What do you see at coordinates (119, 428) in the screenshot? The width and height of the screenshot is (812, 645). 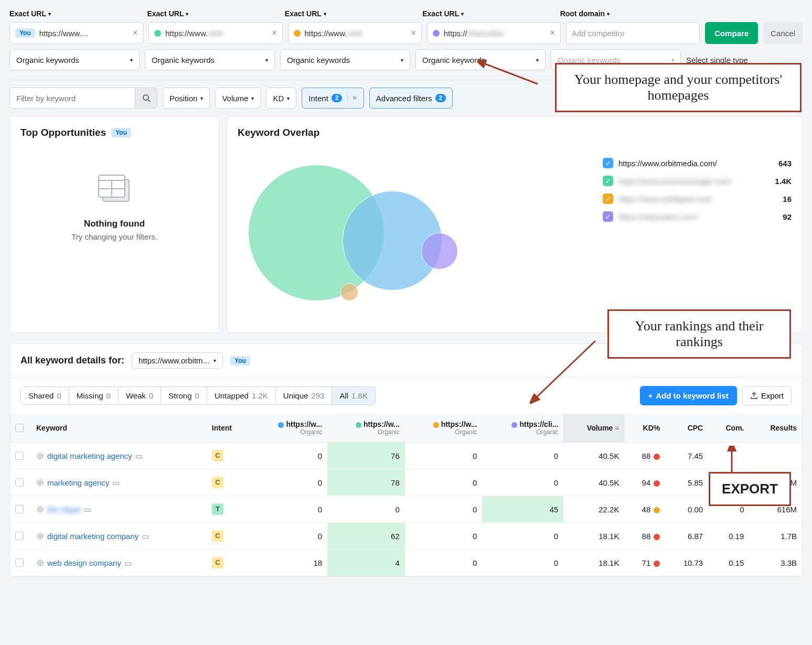 I see `col-keyword: Keyword` at bounding box center [119, 428].